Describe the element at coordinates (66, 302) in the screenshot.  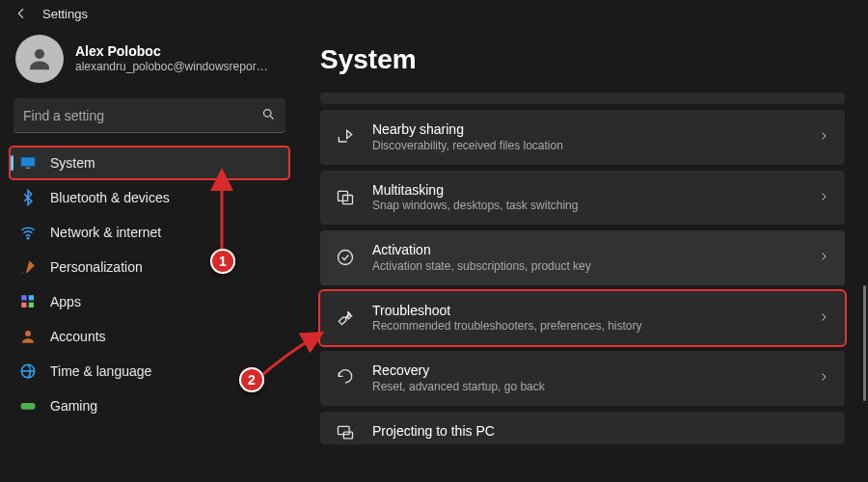
I see `sidebar-item-label: Apps` at that location.